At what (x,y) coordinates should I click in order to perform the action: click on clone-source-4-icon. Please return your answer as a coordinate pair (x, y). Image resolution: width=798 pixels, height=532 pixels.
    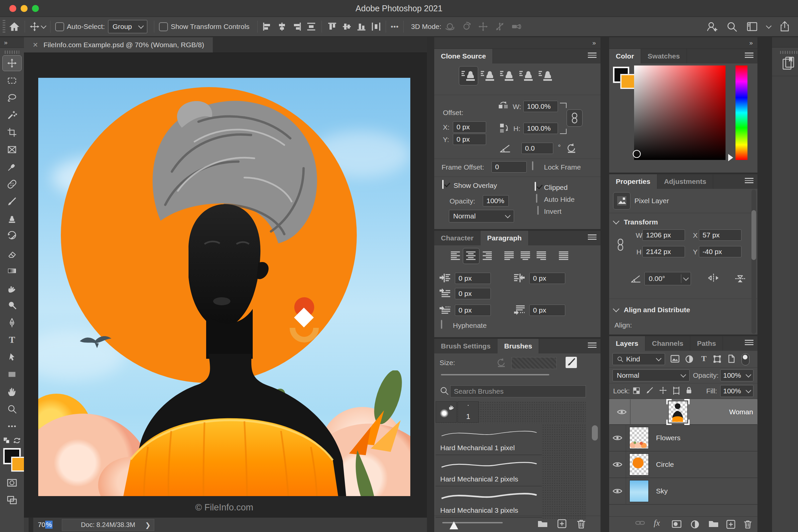
    Looking at the image, I should click on (526, 75).